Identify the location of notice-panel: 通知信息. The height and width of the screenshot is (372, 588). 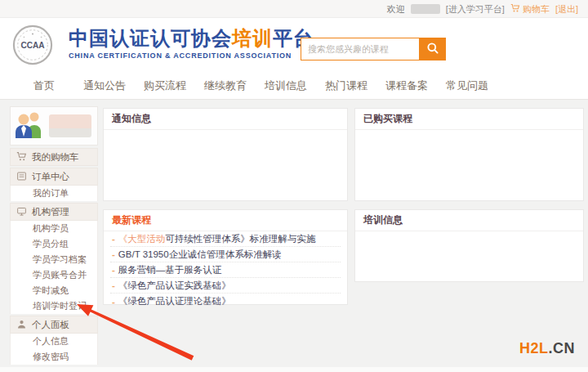
(225, 155).